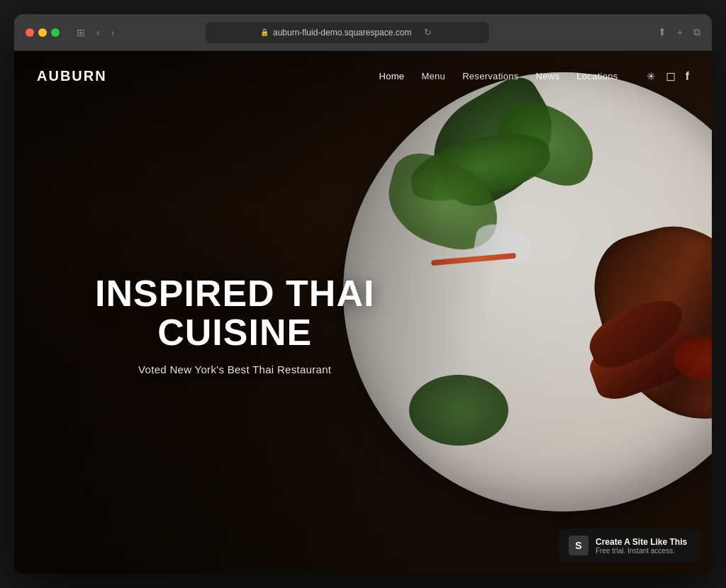  Describe the element at coordinates (98, 33) in the screenshot. I see `back-icon: ‹` at that location.